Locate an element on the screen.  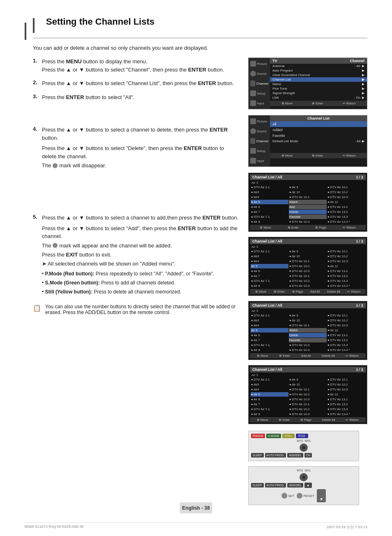
circle-mark-icon is located at coordinates (55, 166).